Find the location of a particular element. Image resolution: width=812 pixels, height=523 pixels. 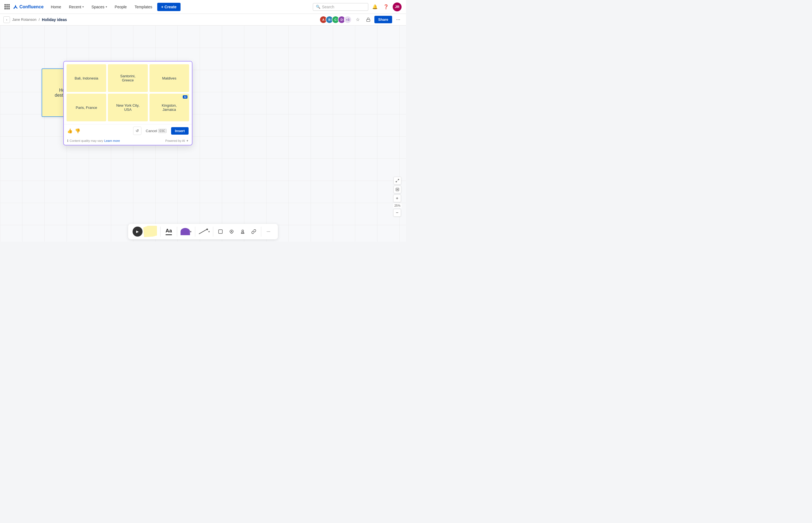

help-button: ❓ is located at coordinates (386, 7).